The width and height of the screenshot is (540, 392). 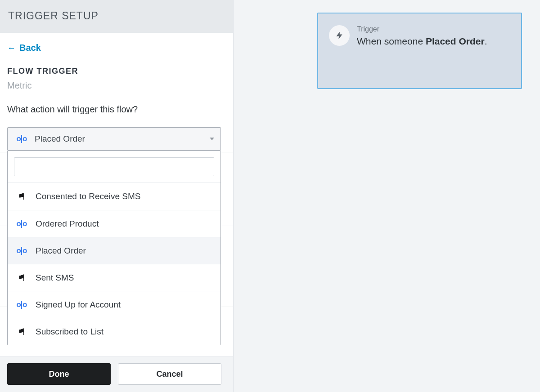 What do you see at coordinates (114, 277) in the screenshot?
I see `option-sent-sms: ⚑ Sent SMS` at bounding box center [114, 277].